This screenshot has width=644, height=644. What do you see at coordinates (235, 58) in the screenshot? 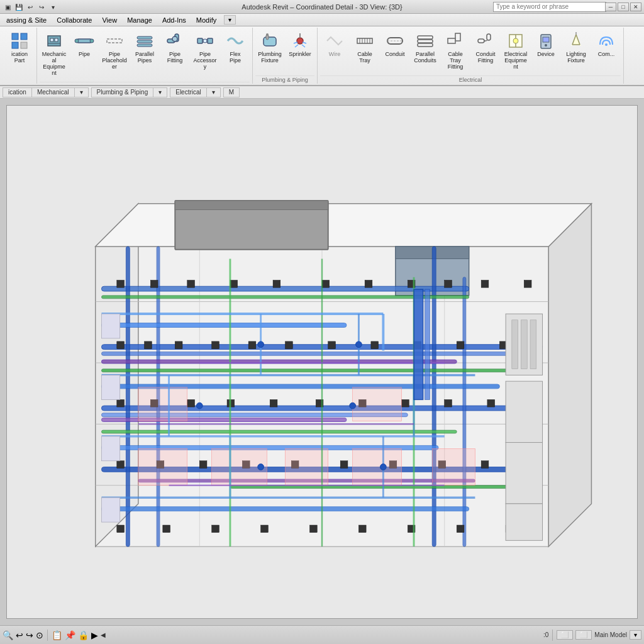
I see `flex-pipe-label: FlexPipe` at bounding box center [235, 58].